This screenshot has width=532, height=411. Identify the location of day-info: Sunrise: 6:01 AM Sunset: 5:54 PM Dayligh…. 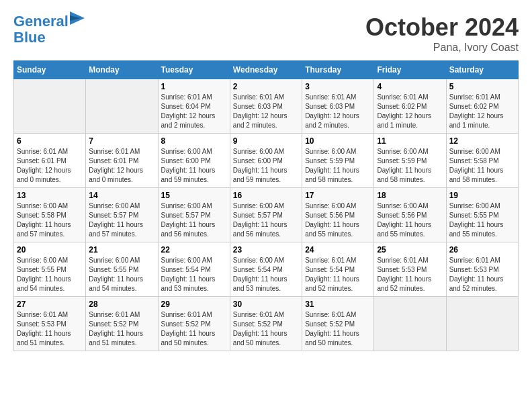
(338, 275).